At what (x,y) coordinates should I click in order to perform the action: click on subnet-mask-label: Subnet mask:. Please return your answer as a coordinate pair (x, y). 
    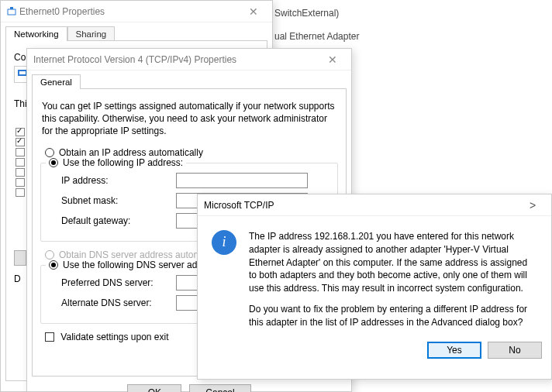
    Looking at the image, I should click on (116, 201).